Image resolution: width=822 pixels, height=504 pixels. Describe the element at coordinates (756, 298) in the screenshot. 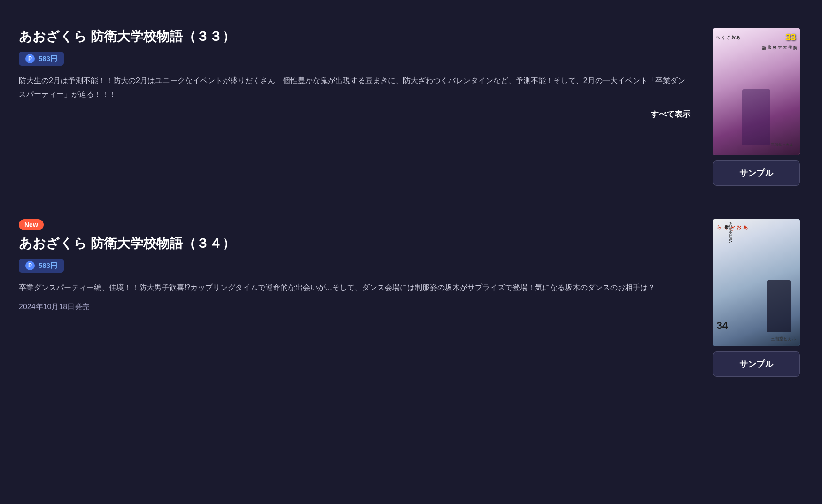

I see `manga-cover-section-vol34: あおざくら AOZAKURA防衛大学校 34 三階堂ヒカル サンプル` at that location.